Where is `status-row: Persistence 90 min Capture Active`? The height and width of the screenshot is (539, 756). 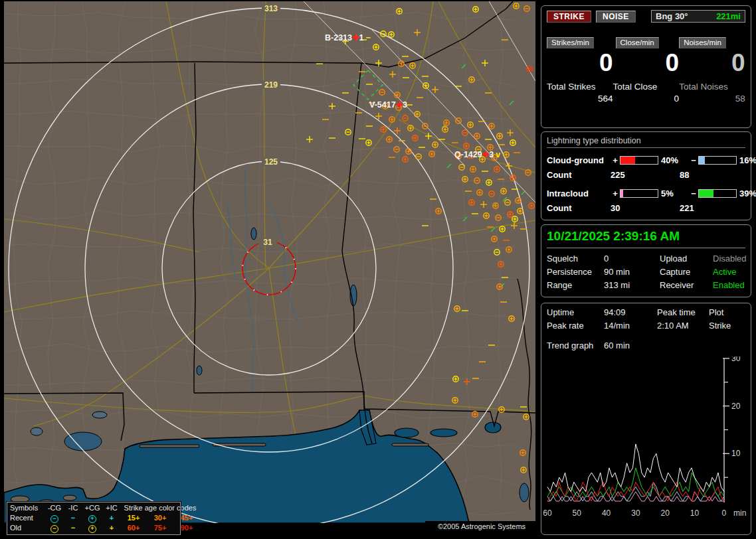 status-row: Persistence 90 min Capture Active is located at coordinates (646, 273).